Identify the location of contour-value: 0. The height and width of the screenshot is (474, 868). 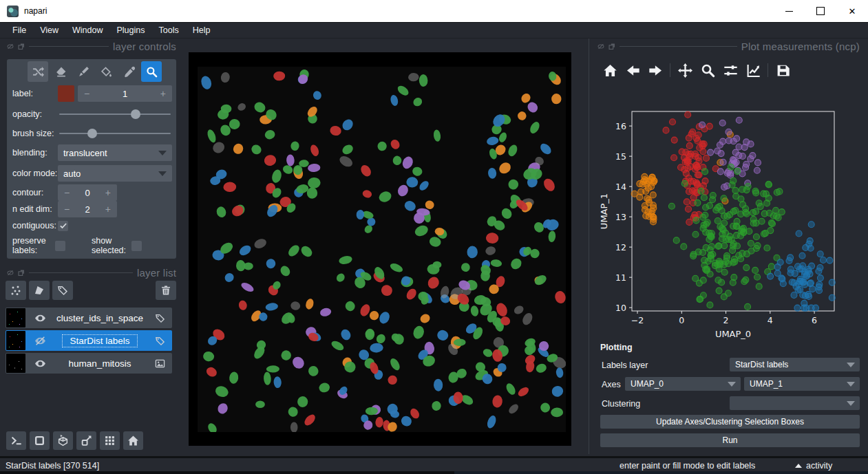
(87, 193).